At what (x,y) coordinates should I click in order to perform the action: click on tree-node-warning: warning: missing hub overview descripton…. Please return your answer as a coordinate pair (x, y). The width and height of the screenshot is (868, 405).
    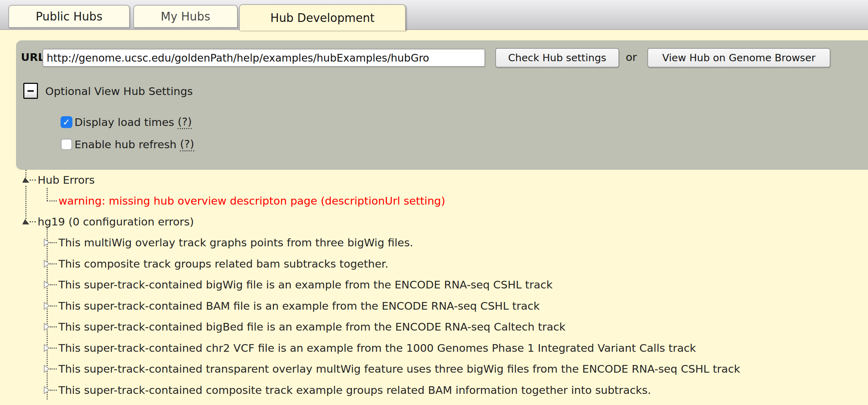
    Looking at the image, I should click on (246, 201).